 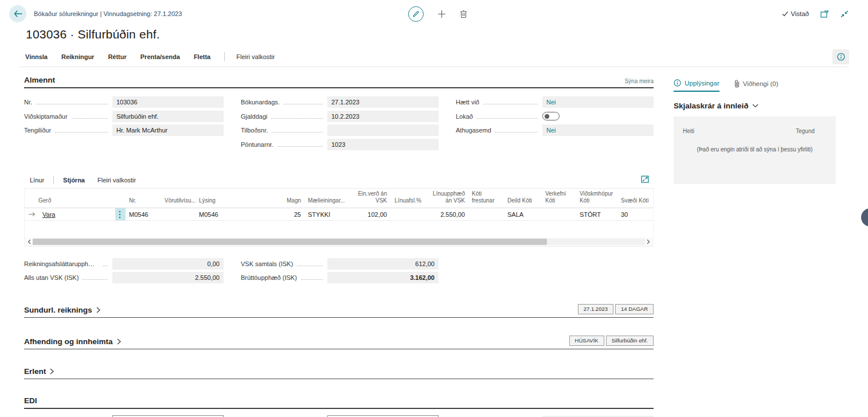 I want to click on line-unit-price-cell: 102,00, so click(x=367, y=215).